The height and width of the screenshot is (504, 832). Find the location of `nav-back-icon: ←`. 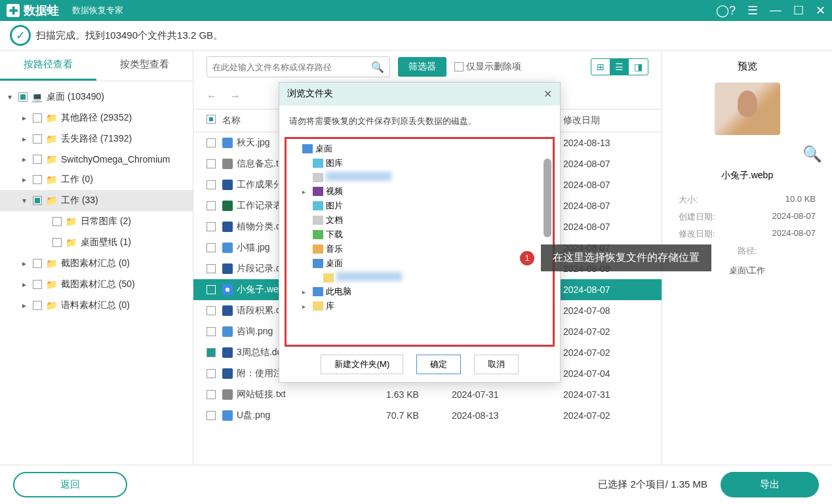

nav-back-icon: ← is located at coordinates (212, 96).